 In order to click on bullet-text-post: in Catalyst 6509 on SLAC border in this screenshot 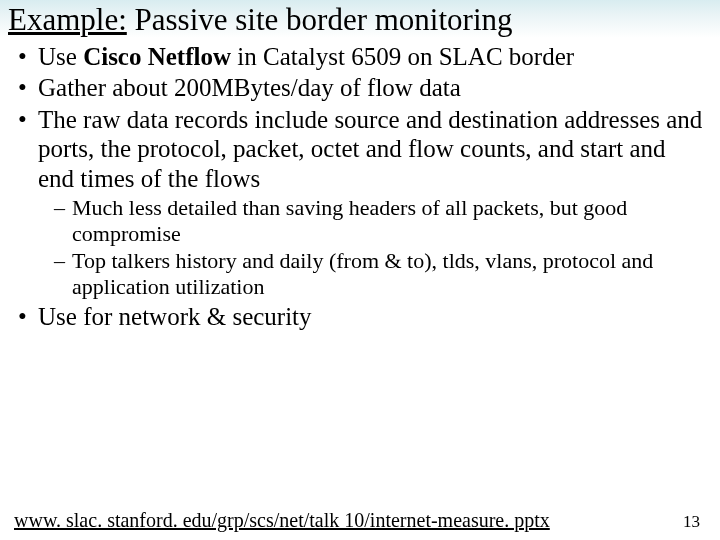, I will do `click(402, 56)`.